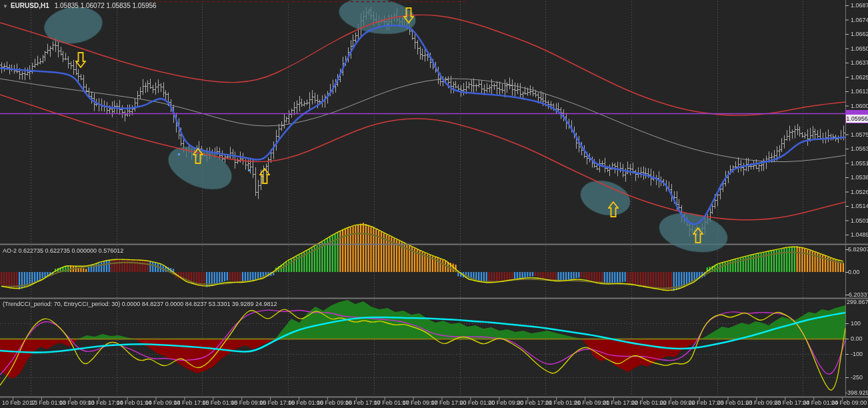 This screenshot has height=408, width=868. What do you see at coordinates (859, 221) in the screenshot?
I see `price-tick-label: 1.05015` at bounding box center [859, 221].